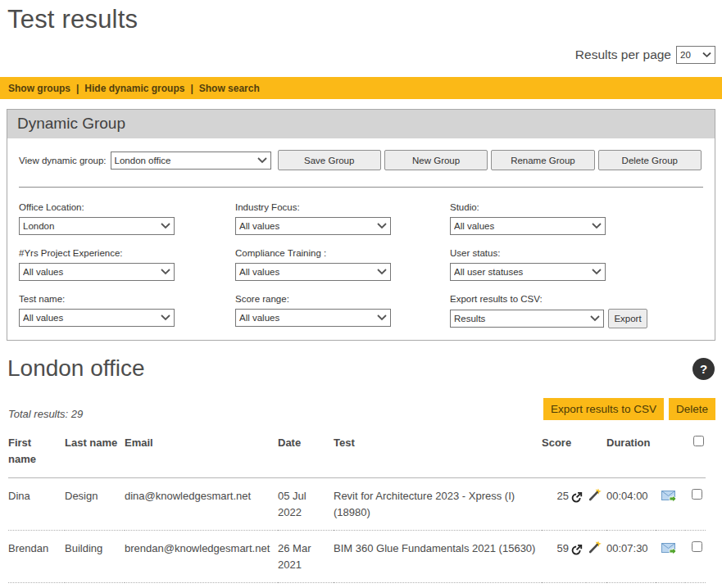  What do you see at coordinates (36, 586) in the screenshot?
I see `cell-first-name: Annie` at bounding box center [36, 586].